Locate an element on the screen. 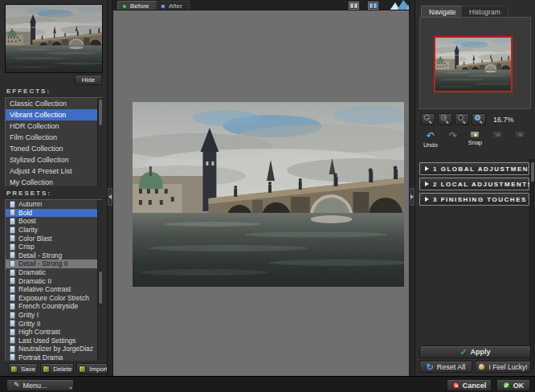  preset-item: Relative Contrast is located at coordinates (54, 289).